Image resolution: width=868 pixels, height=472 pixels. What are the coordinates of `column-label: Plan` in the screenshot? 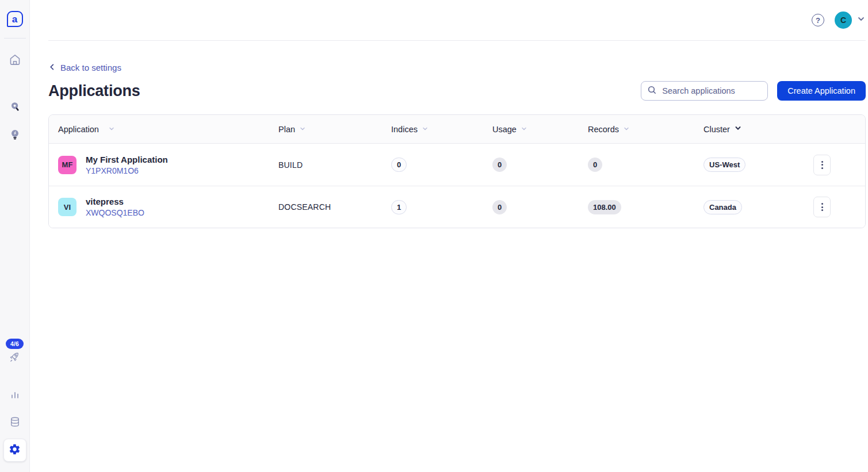 It's located at (286, 129).